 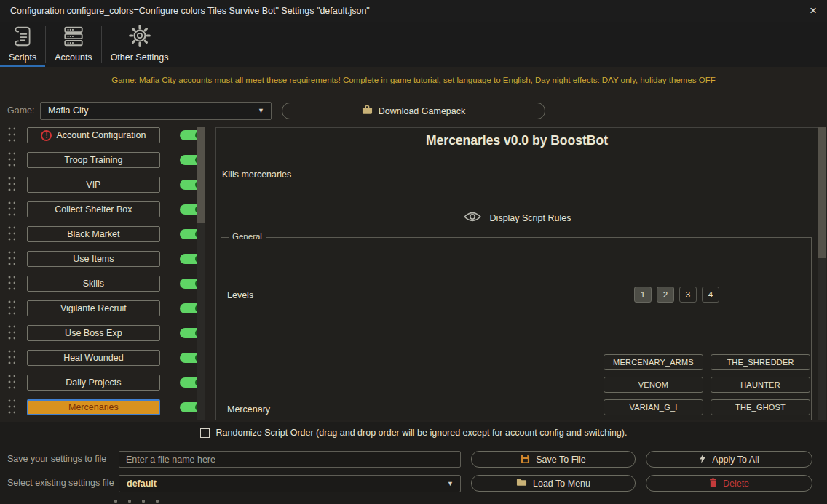 What do you see at coordinates (190, 11) in the screenshot?
I see `window-title: Configuration configure_colors=Configure…` at bounding box center [190, 11].